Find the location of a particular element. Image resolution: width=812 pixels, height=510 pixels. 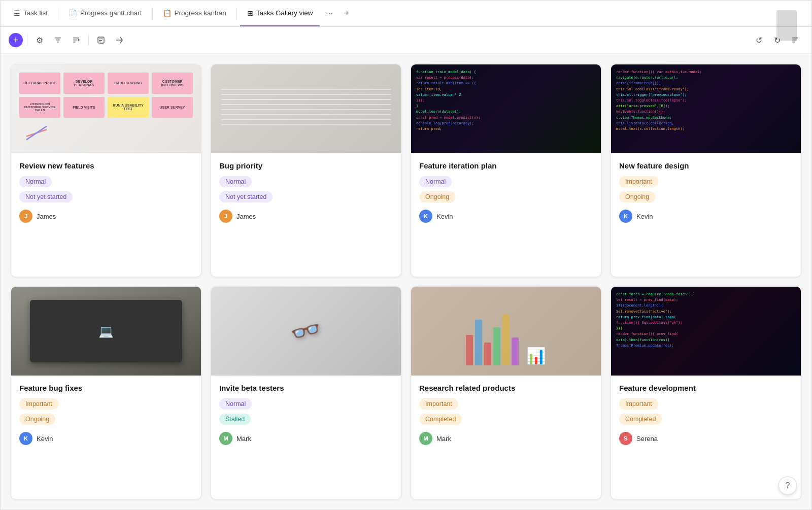

assignee-name: Serena is located at coordinates (647, 438).